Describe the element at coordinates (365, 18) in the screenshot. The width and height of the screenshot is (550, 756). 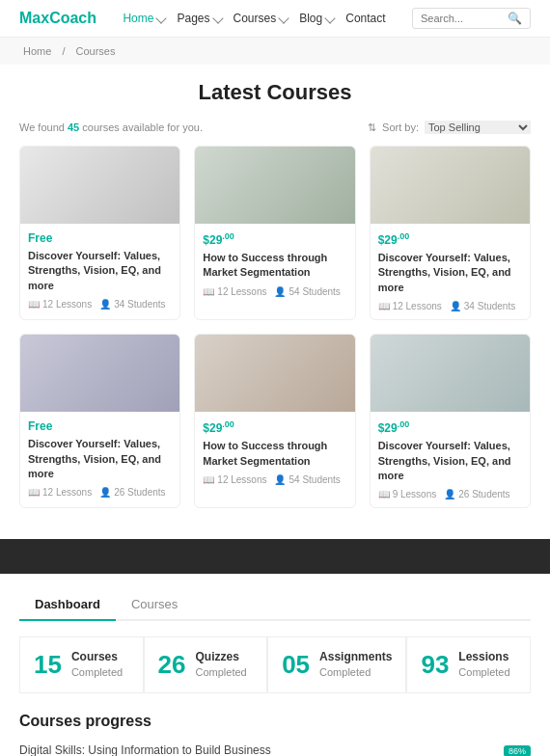
I see `nav-contact: Contact` at that location.